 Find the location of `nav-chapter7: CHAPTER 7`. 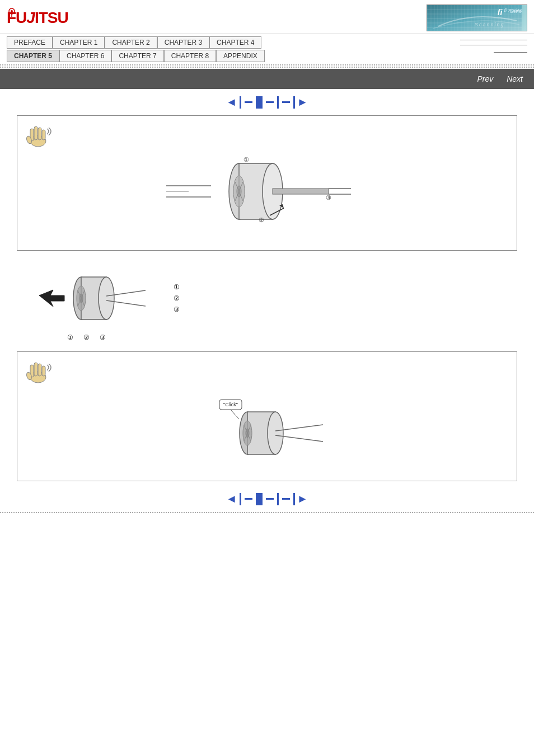

nav-chapter7: CHAPTER 7 is located at coordinates (138, 56).